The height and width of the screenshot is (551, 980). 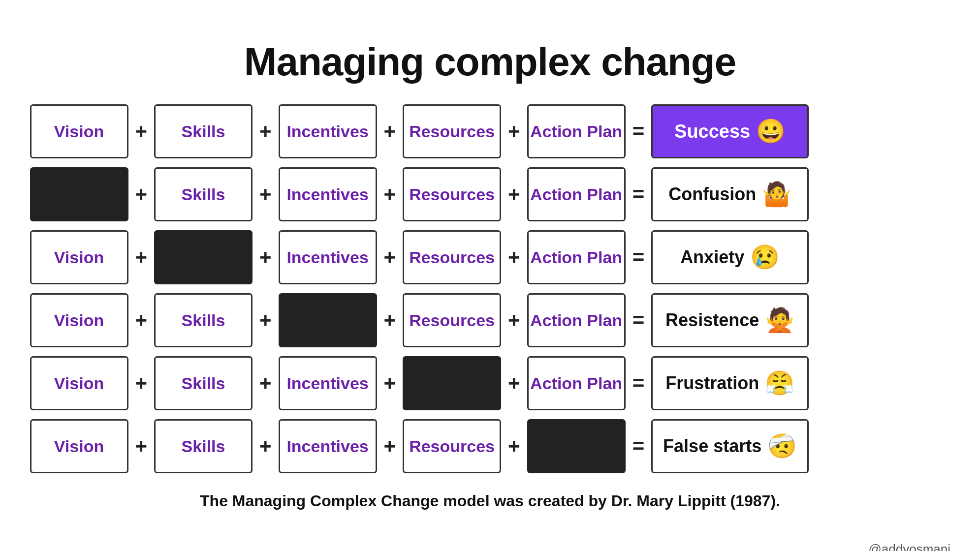 What do you see at coordinates (780, 320) in the screenshot?
I see `cell-emoji: 🙅` at bounding box center [780, 320].